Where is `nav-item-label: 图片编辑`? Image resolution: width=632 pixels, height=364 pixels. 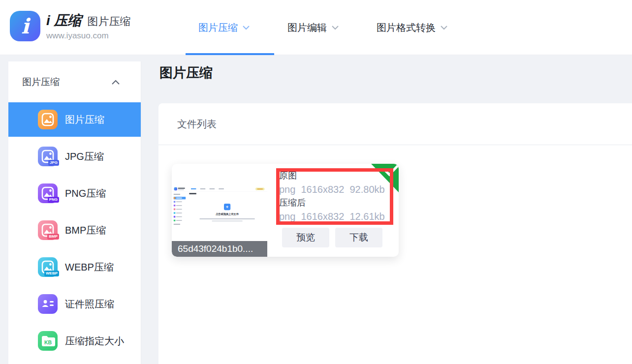
nav-item-label: 图片编辑 is located at coordinates (307, 28).